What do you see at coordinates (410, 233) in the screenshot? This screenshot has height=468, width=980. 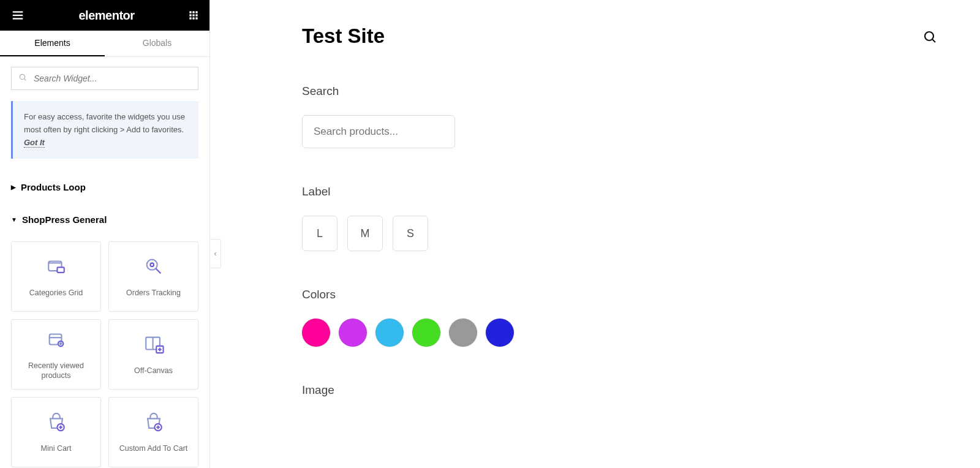 I see `label-option-s: S` at bounding box center [410, 233].